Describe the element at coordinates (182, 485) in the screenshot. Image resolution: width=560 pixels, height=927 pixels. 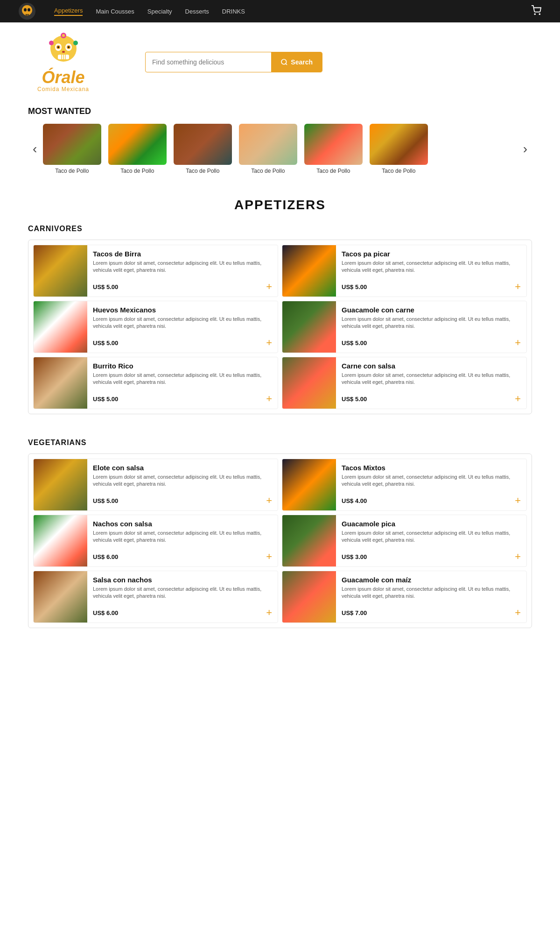
I see `item-body-elote: Elote con salsa Lorem ipsum dolor sit am…` at that location.